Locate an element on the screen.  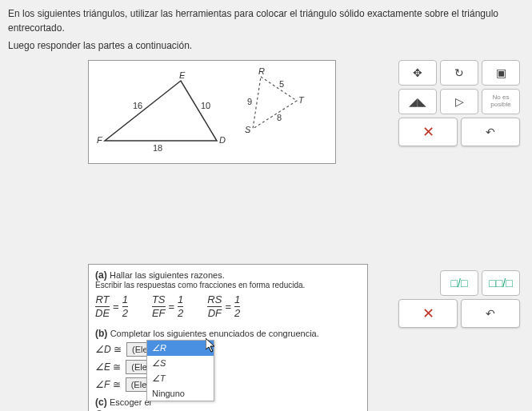
move-tool: ✥ is located at coordinates (418, 73).